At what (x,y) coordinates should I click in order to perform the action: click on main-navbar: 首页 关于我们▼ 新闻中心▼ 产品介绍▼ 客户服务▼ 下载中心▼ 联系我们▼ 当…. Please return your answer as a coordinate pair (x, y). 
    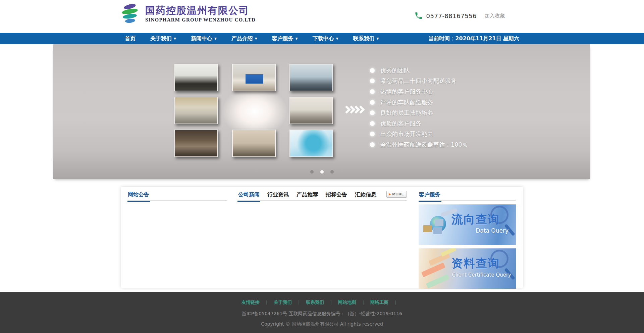
    Looking at the image, I should click on (322, 39).